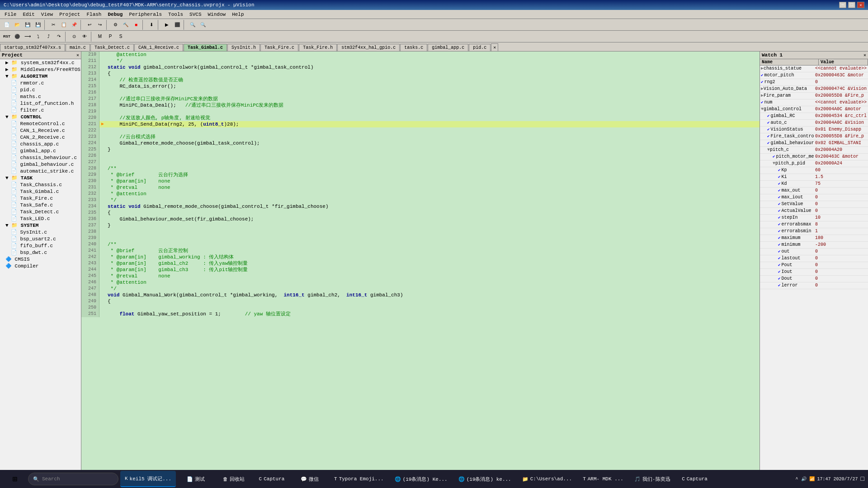 The image size is (868, 488). Describe the element at coordinates (78, 55) in the screenshot. I see `project-close-icon: ✕` at that location.